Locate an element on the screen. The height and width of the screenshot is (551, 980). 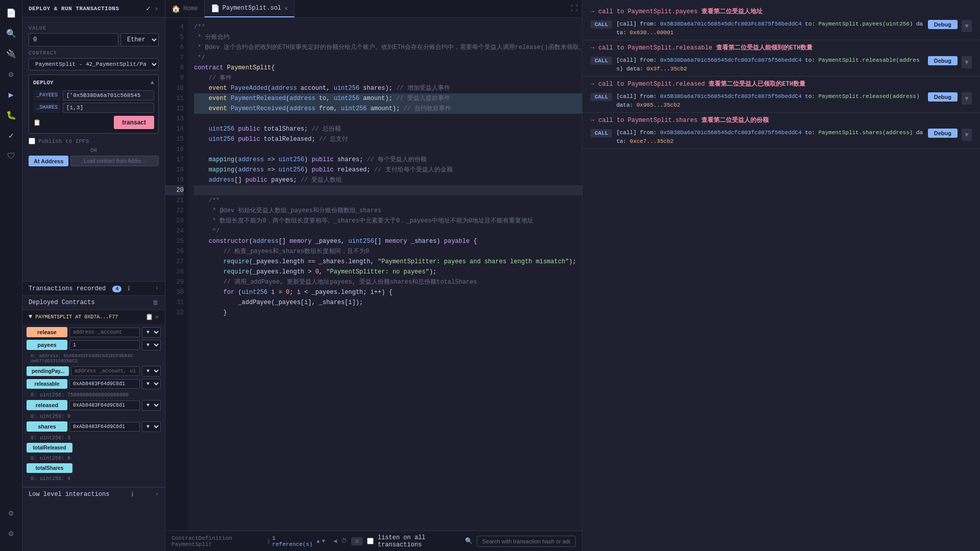
fn-select-pendingpay: ▼ is located at coordinates (151, 371).